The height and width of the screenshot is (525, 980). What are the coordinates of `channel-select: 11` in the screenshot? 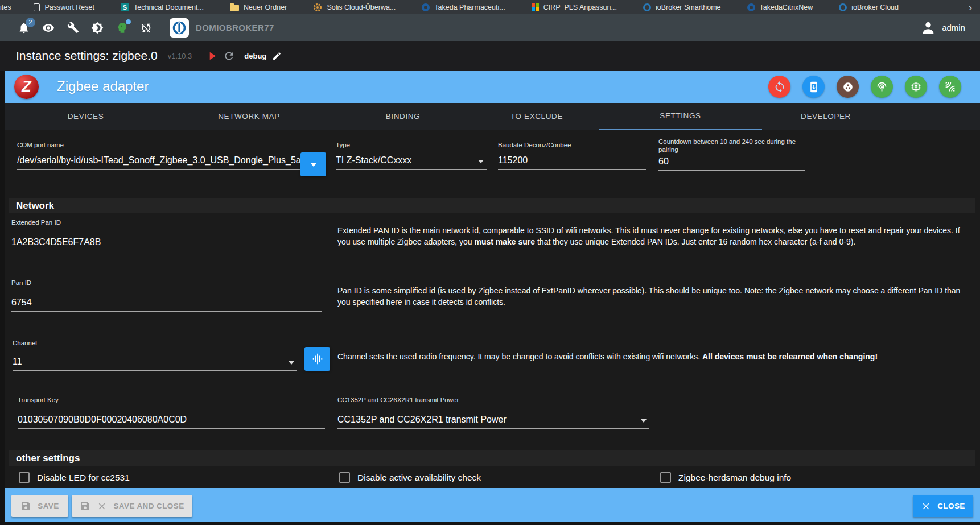 It's located at (155, 363).